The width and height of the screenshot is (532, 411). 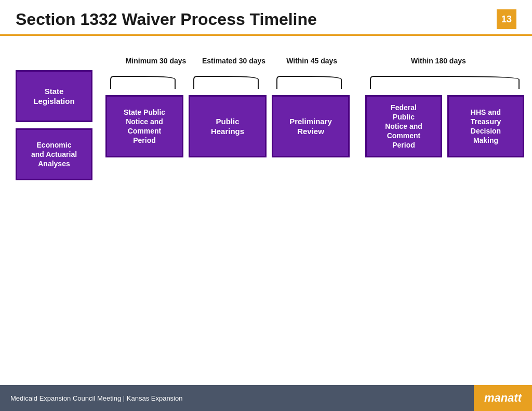 I want to click on box-public-hearings: Public Hearings, so click(x=228, y=126).